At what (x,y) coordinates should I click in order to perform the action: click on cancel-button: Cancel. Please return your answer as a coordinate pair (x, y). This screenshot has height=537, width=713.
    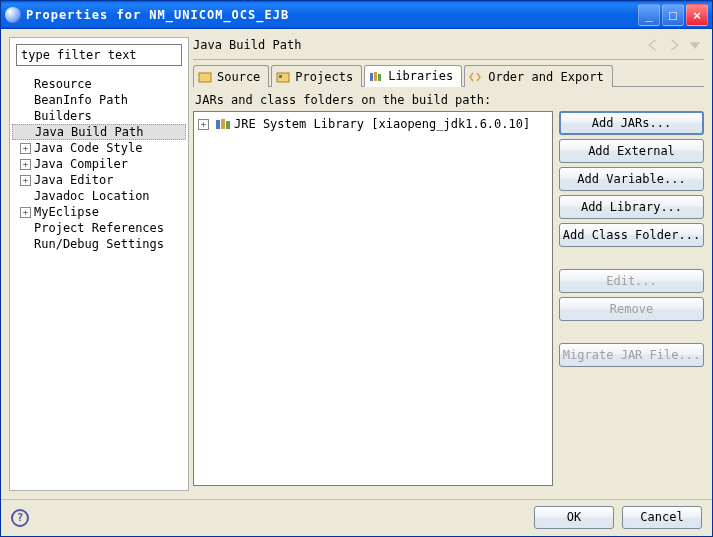
    Looking at the image, I should click on (662, 518).